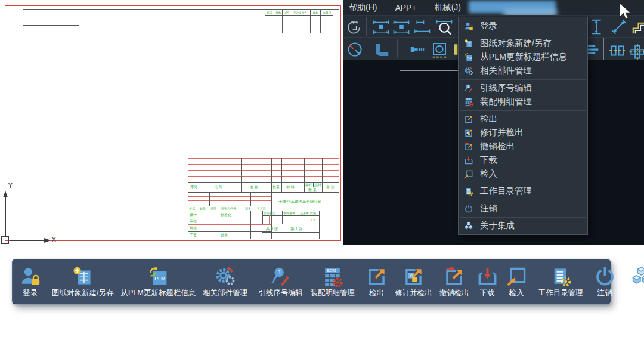  I want to click on dim-inspect-icon, so click(444, 27).